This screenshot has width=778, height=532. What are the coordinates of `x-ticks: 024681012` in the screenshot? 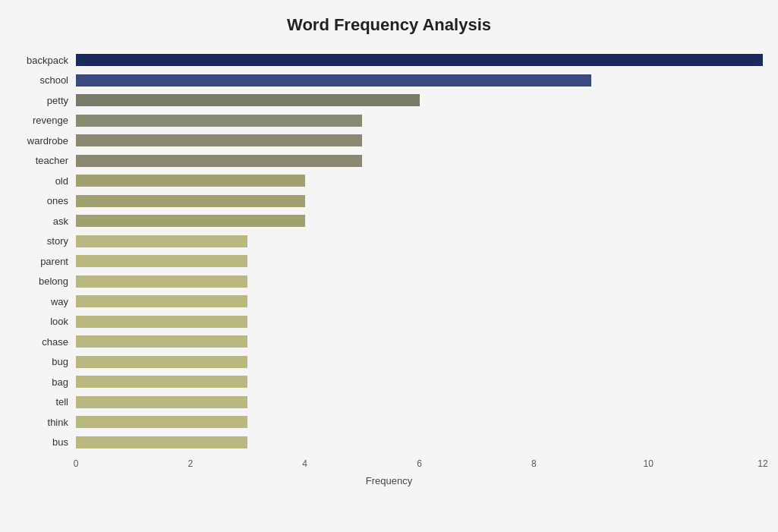 It's located at (419, 463).